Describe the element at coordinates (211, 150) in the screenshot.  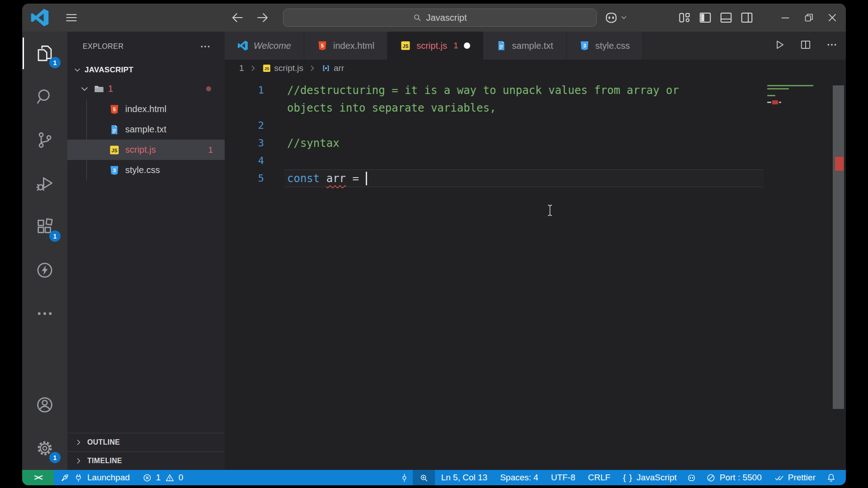
I see `problems-count-badge: 1` at that location.